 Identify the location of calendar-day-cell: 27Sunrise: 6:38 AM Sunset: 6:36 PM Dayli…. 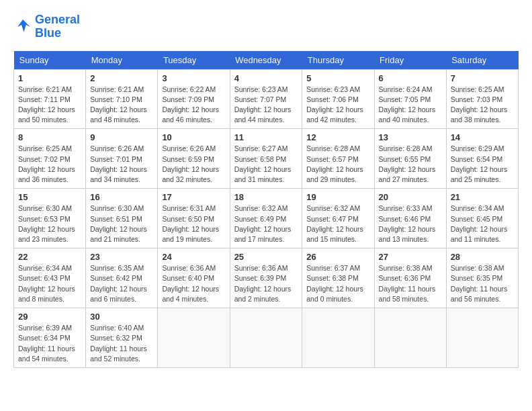
(410, 278).